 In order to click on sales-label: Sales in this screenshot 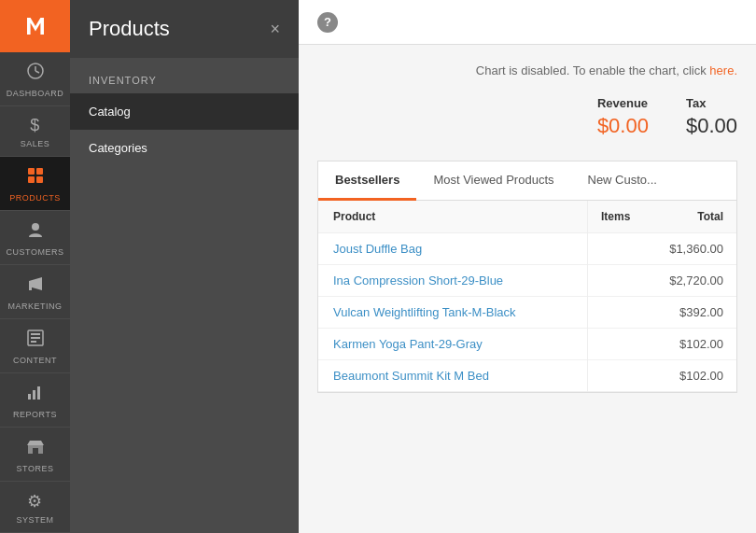, I will do `click(35, 144)`.